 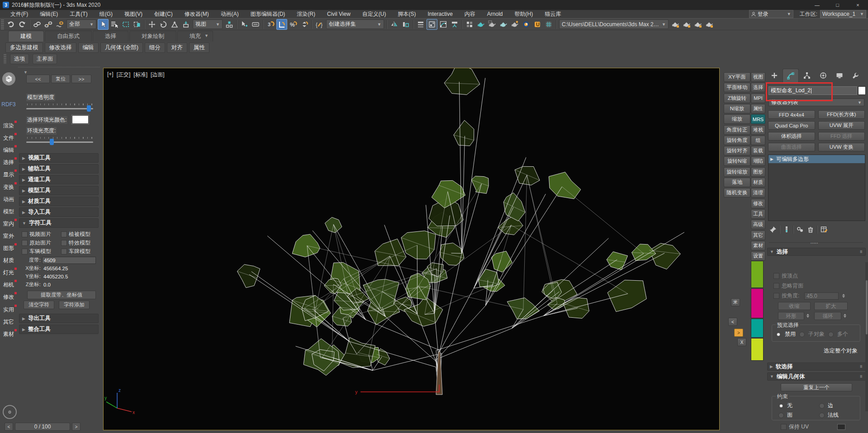 I want to click on quick-tool-塌陷: 塌陷, so click(x=758, y=161).